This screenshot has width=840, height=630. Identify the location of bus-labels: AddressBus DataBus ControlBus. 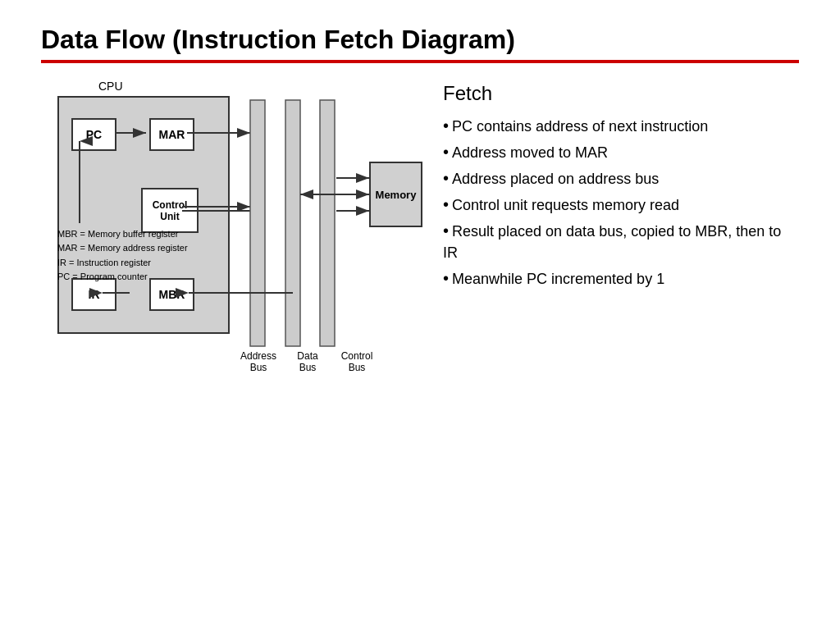
(308, 363).